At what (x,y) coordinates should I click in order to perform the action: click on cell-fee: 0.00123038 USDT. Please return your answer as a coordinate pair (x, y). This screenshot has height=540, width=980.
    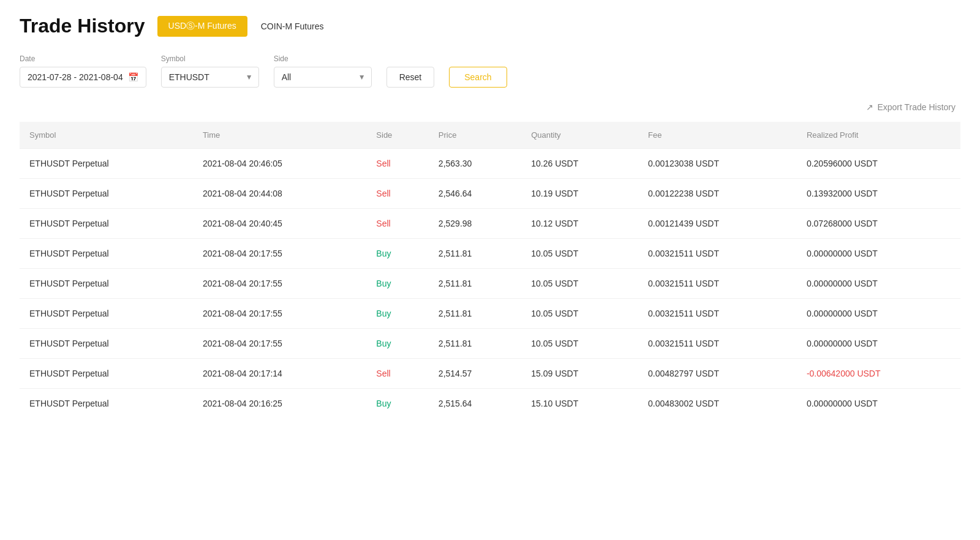
    Looking at the image, I should click on (718, 164).